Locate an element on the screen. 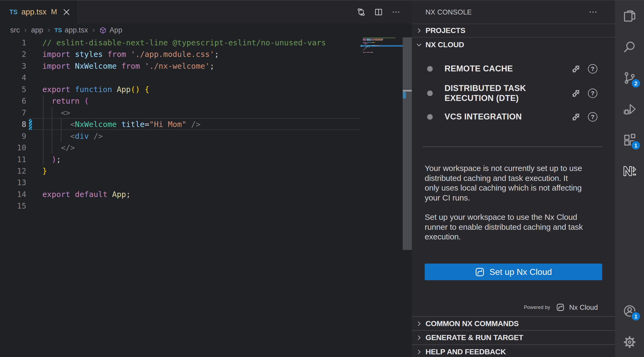  set-up-nx-cloud-button: Set up Nx Cloud is located at coordinates (513, 272).